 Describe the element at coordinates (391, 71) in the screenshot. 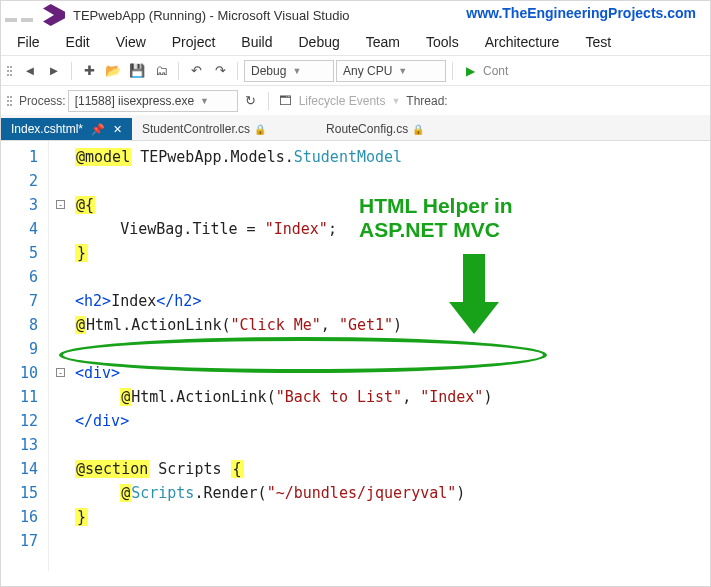

I see `platform-combo: Any CPU ▼` at that location.